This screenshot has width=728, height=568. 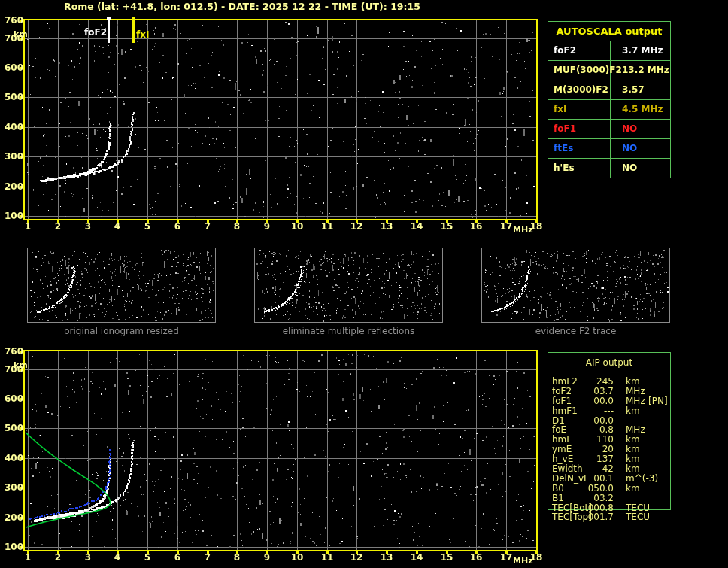 What do you see at coordinates (417, 227) in the screenshot?
I see `x-tick-label: 14` at bounding box center [417, 227].